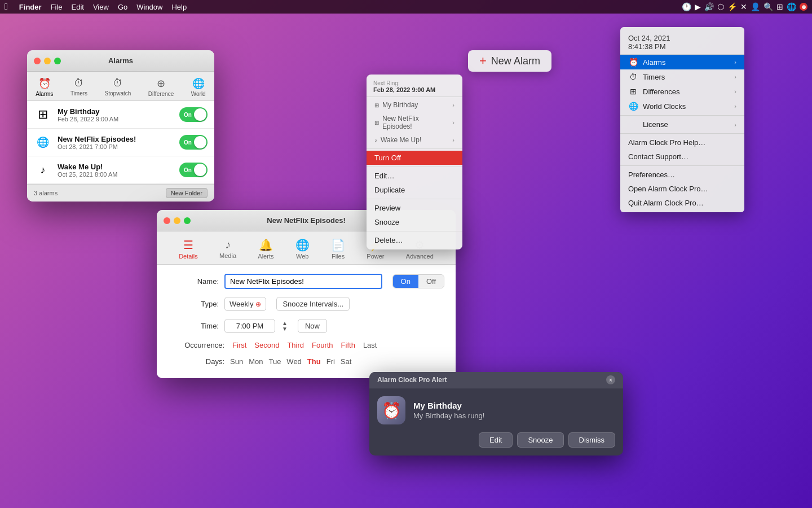 The width and height of the screenshot is (812, 508). What do you see at coordinates (431, 281) in the screenshot?
I see `off-button: Off` at bounding box center [431, 281].